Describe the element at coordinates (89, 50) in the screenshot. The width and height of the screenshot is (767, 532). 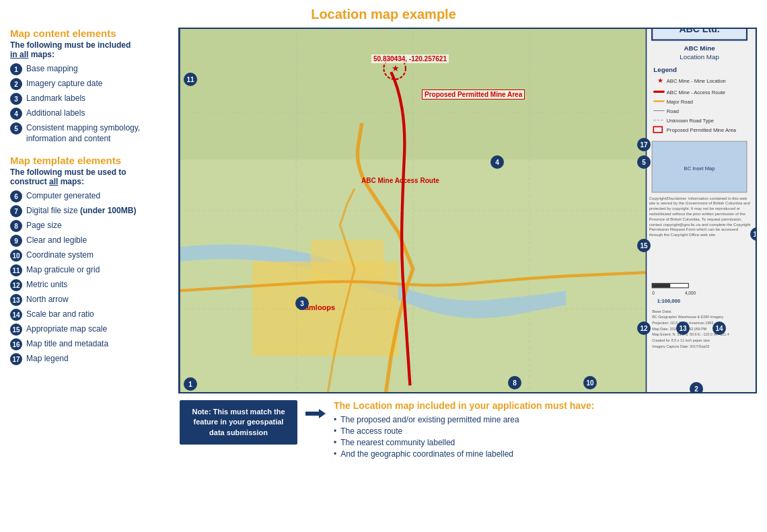
I see `section1-subtitle: The following must be included in all ma…` at that location.